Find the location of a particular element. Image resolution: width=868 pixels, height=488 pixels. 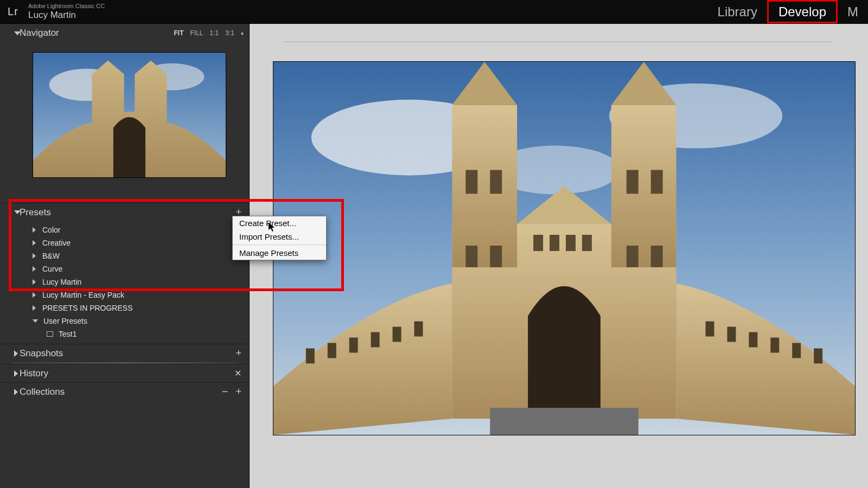

history-header: History ✕ is located at coordinates (125, 373).